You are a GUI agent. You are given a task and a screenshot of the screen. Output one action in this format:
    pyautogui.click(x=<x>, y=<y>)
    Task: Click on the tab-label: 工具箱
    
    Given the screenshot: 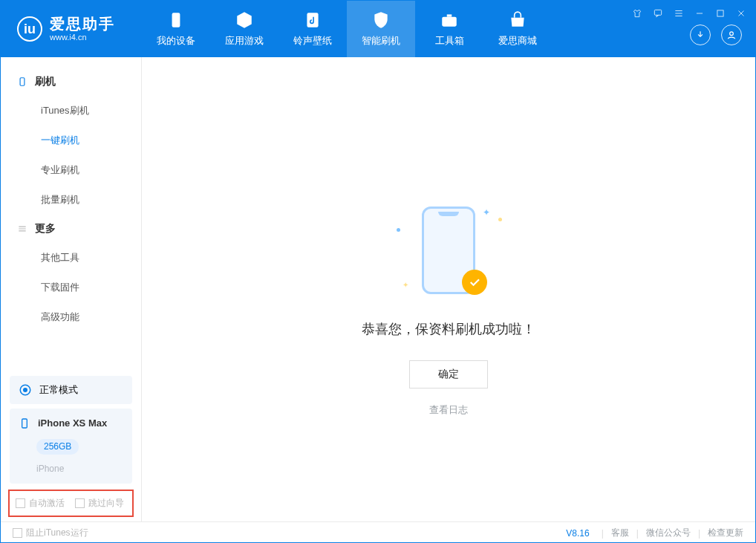 What is the action you would take?
    pyautogui.click(x=450, y=41)
    